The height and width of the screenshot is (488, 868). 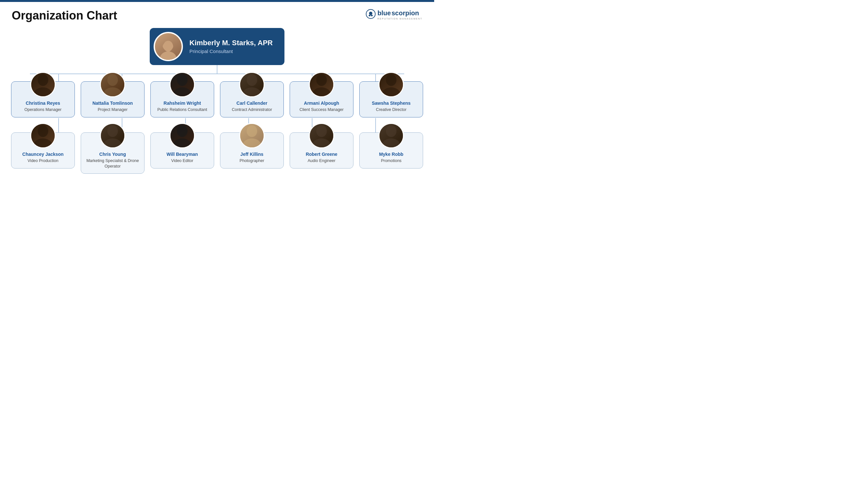 What do you see at coordinates (321, 110) in the screenshot?
I see `staff-role-4: Client Success Manager` at bounding box center [321, 110].